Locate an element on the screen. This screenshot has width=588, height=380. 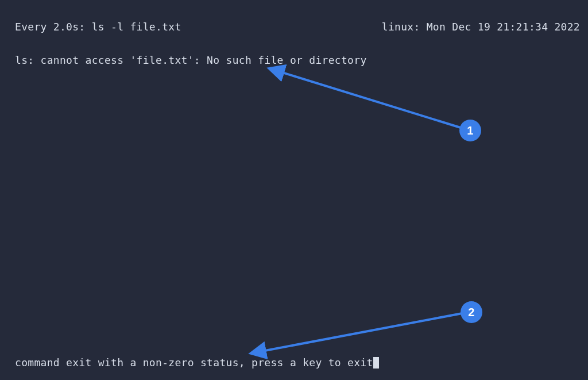
exit-status-text: command exit with a non-zero status, pre… is located at coordinates (194, 362).